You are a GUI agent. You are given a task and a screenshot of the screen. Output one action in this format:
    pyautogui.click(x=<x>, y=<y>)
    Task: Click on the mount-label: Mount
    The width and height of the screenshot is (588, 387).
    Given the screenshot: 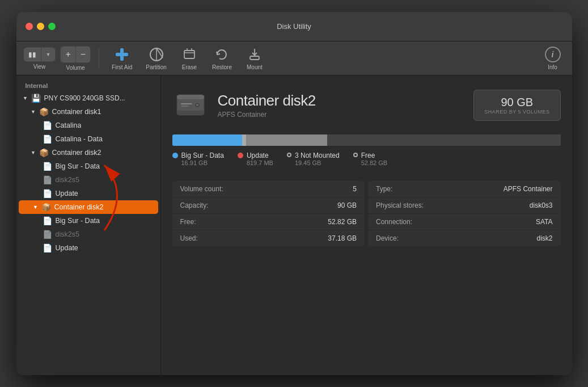 What is the action you would take?
    pyautogui.click(x=255, y=67)
    